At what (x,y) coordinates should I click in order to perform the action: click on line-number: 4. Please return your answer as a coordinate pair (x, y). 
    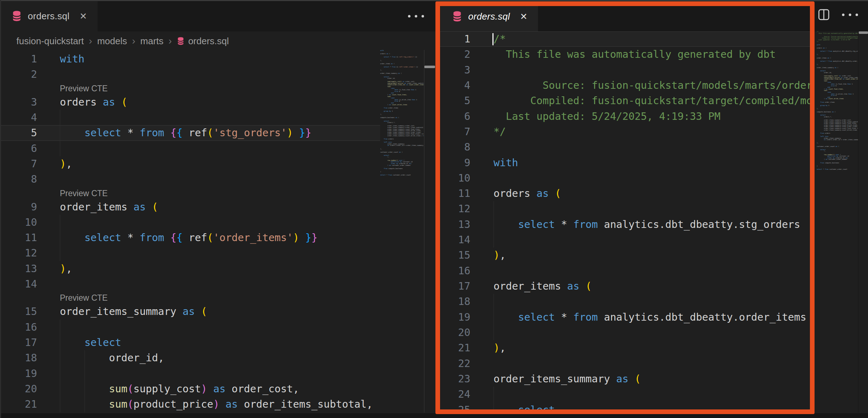
    Looking at the image, I should click on (453, 86).